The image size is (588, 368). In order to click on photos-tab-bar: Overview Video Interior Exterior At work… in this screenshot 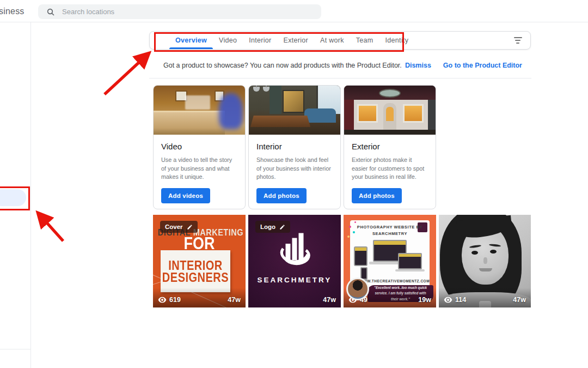, I will do `click(340, 40)`.